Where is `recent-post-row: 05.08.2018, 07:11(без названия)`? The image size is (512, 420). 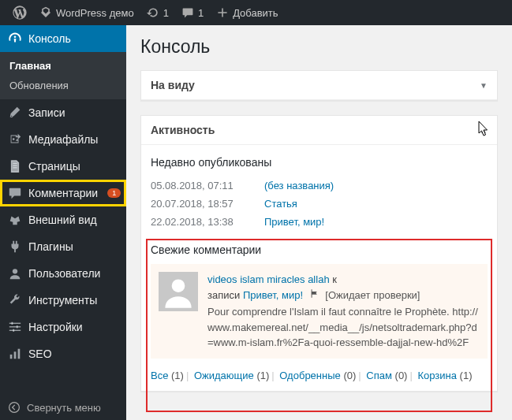
recent-post-row: 05.08.2018, 07:11(без названия) is located at coordinates (319, 186).